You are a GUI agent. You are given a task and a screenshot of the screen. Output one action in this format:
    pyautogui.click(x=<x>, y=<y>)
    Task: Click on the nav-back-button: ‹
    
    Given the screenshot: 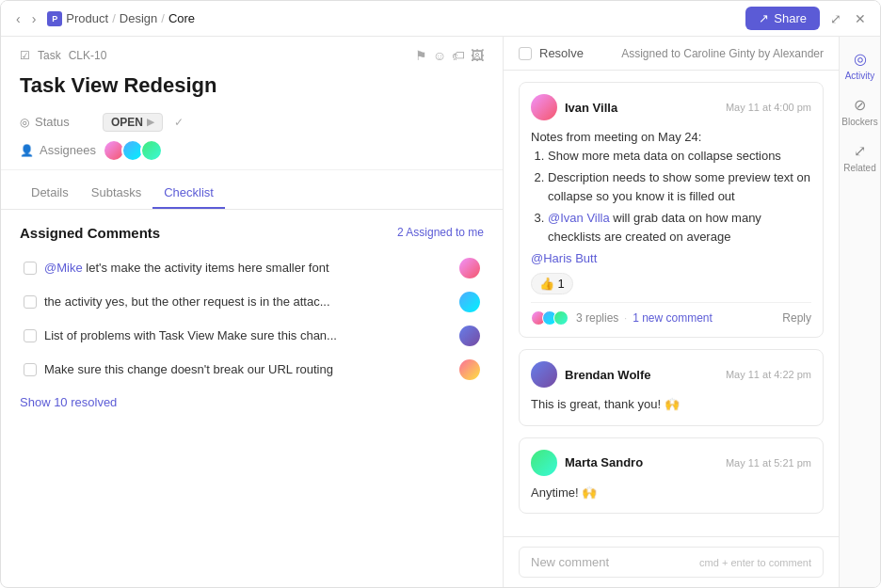 What is the action you would take?
    pyautogui.click(x=19, y=19)
    